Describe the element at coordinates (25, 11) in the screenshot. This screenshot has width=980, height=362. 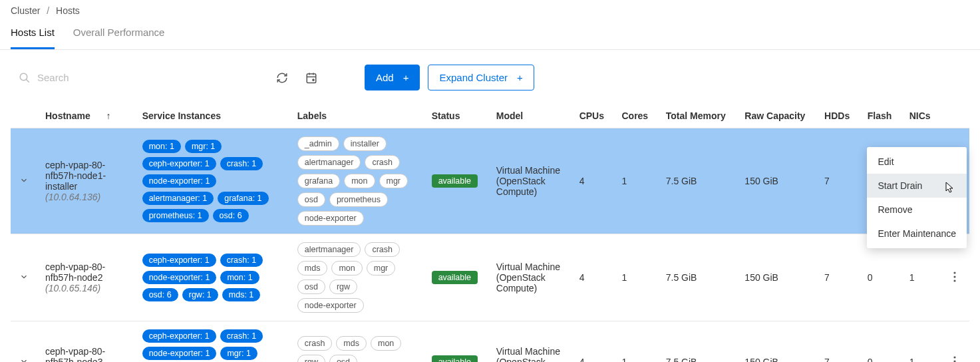
I see `breadcrumb-root: Cluster` at that location.